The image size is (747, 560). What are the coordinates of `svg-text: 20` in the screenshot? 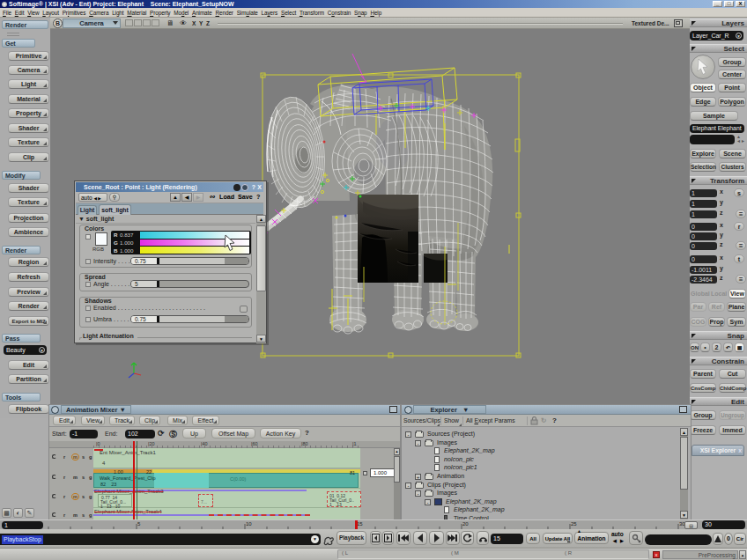 It's located at (465, 524).